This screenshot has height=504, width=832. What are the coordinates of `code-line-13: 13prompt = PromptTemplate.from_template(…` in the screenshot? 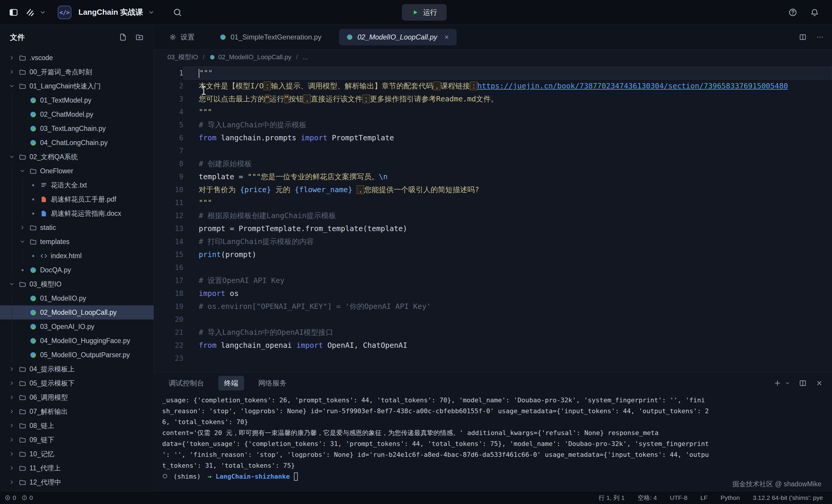 It's located at (493, 229).